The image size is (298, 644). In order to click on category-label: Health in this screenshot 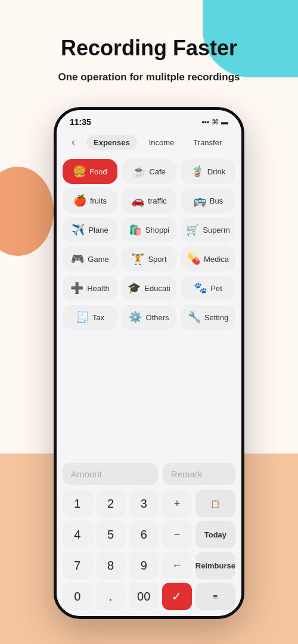, I will do `click(98, 288)`.